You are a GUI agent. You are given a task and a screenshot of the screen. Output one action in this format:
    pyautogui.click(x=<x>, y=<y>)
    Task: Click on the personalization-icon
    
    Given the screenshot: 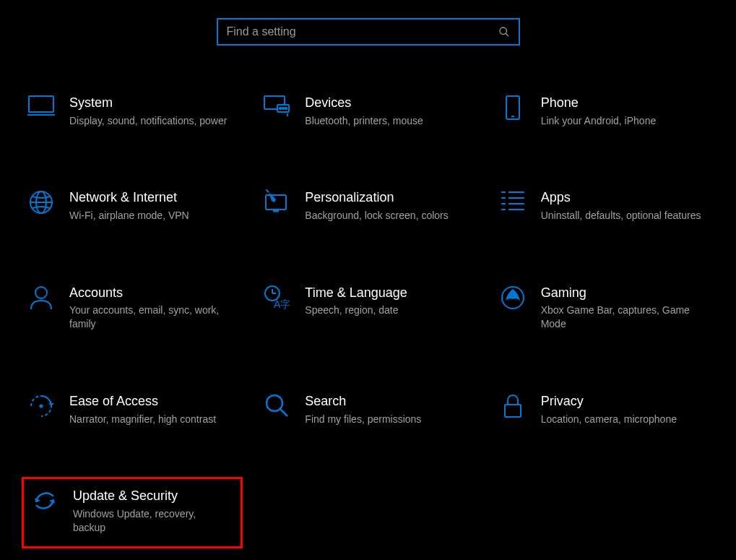 What is the action you would take?
    pyautogui.click(x=277, y=204)
    